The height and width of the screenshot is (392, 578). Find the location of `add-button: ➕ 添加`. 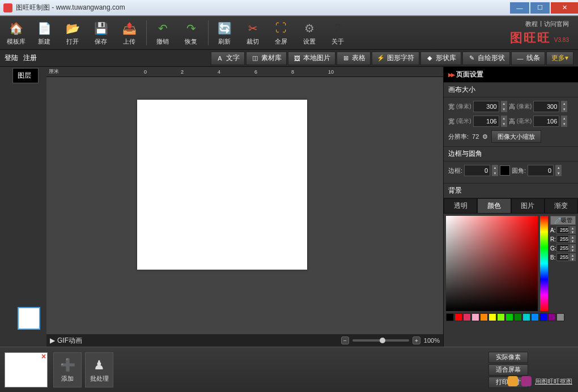

add-button: ➕ 添加 is located at coordinates (67, 370).